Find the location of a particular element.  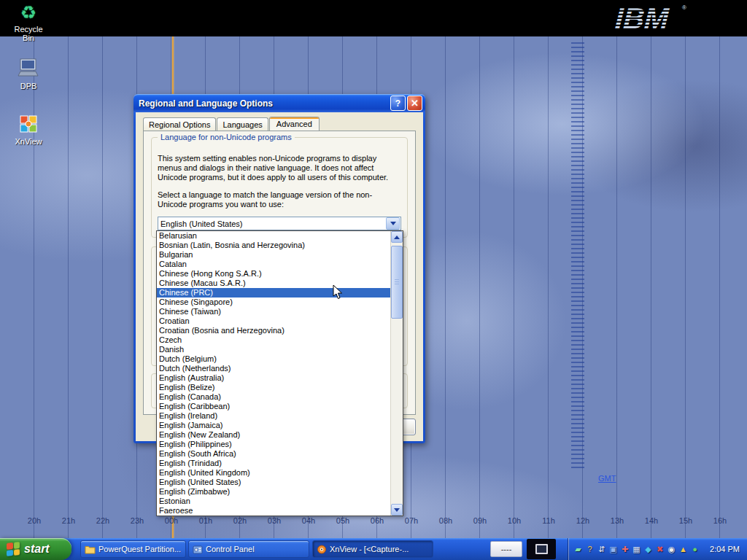

dropdown-item: English (New Zealand) is located at coordinates (274, 435).